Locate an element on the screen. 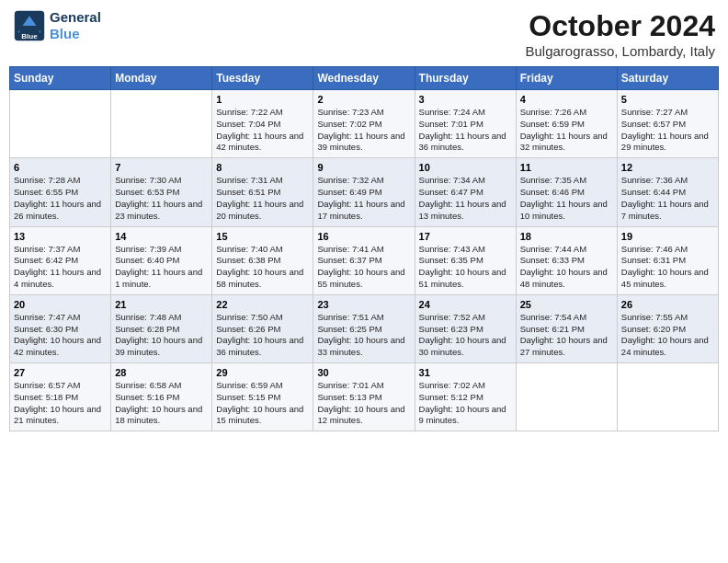 The image size is (728, 563). calendar-cell: 31 Sunrise: 7:02 AMSunset: 5:12 PMDaylig… is located at coordinates (465, 397).